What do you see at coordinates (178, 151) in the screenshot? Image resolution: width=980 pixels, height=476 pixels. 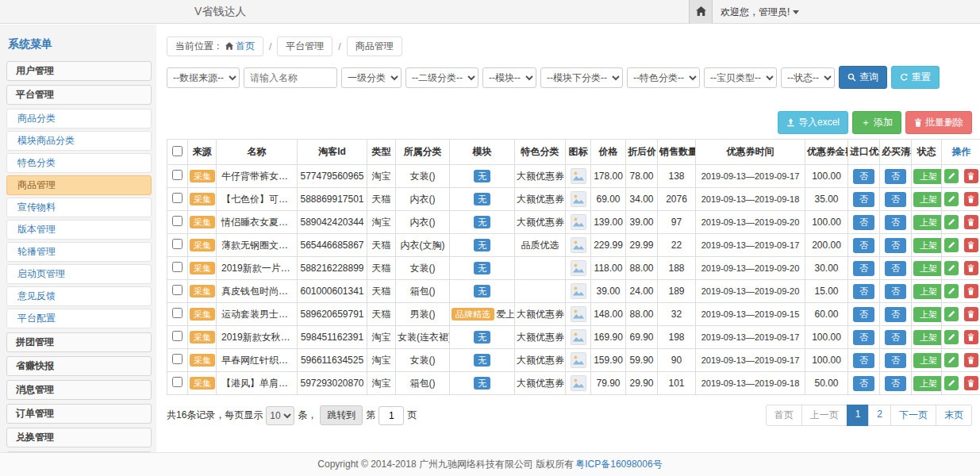 I see `select-all-checkbox` at bounding box center [178, 151].